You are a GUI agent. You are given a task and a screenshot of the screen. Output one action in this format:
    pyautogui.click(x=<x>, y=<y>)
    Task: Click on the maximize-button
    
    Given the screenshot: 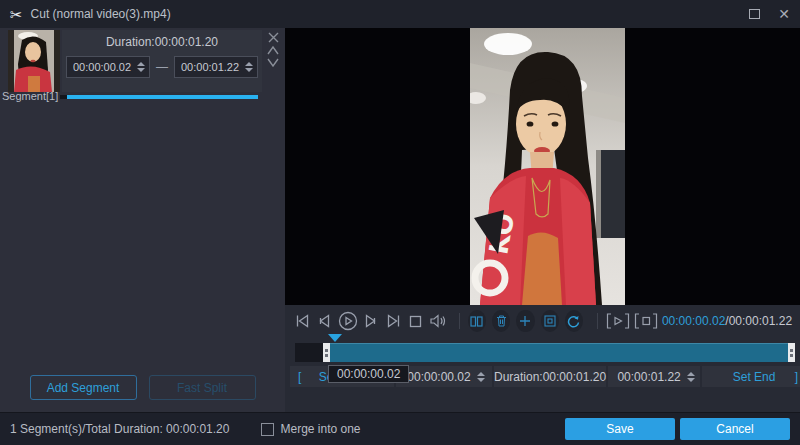 What is the action you would take?
    pyautogui.click(x=754, y=14)
    